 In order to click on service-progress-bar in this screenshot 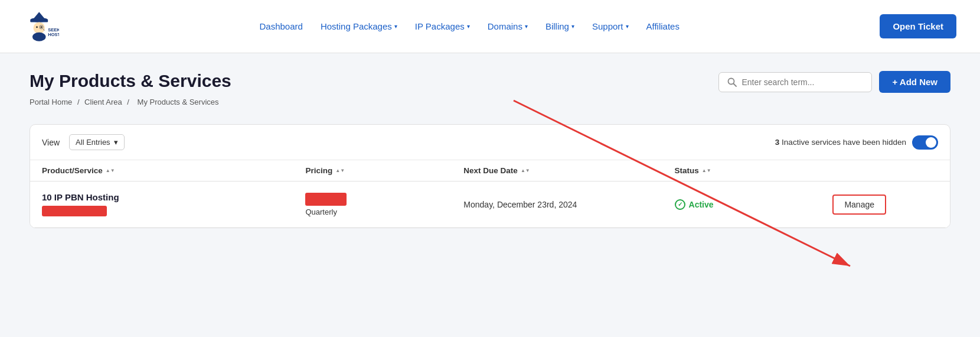, I will do `click(74, 211)`.